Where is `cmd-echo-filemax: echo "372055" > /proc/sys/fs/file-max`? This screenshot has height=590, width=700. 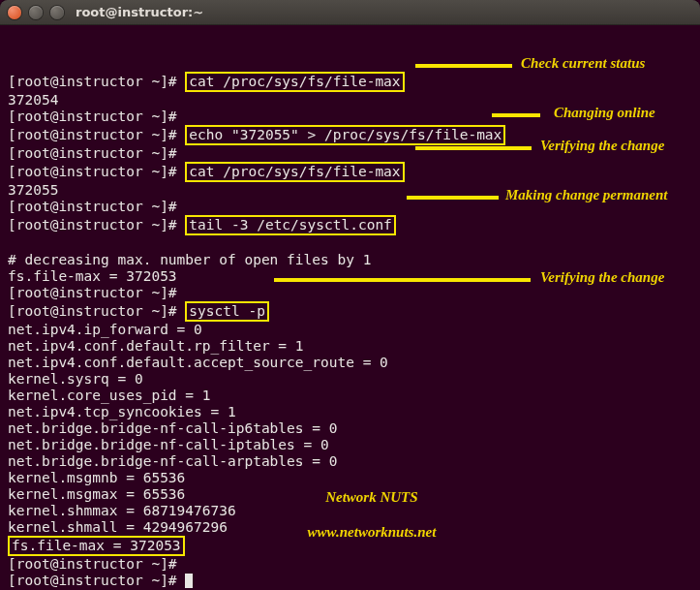
cmd-echo-filemax: echo "372055" > /proc/sys/fs/file-max is located at coordinates (345, 136).